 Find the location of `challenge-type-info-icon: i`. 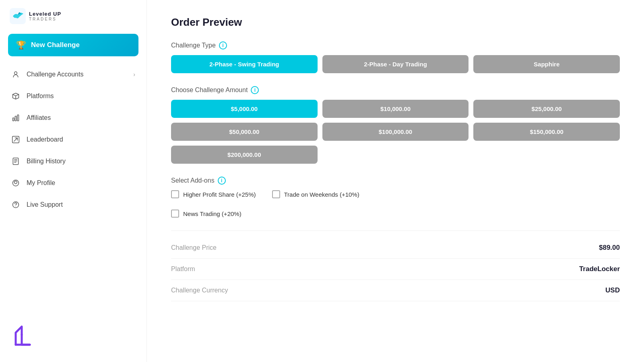

challenge-type-info-icon: i is located at coordinates (223, 45).